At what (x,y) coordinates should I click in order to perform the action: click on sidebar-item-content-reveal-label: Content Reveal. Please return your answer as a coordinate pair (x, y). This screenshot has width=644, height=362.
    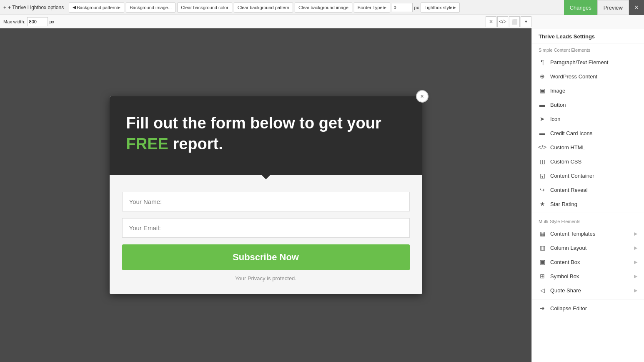
    Looking at the image, I should click on (569, 190).